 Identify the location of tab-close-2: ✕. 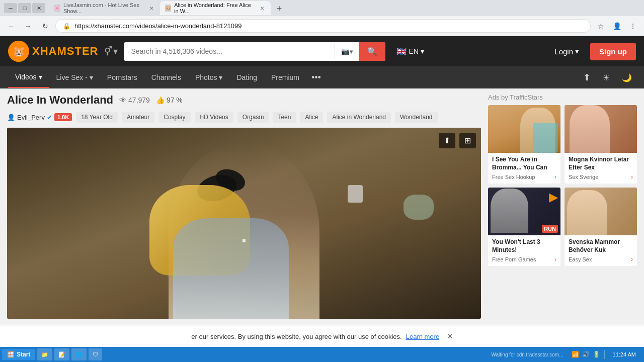
(262, 8).